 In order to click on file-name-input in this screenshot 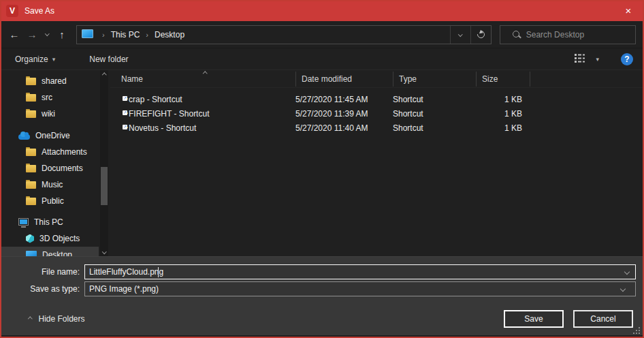, I will do `click(355, 272)`.